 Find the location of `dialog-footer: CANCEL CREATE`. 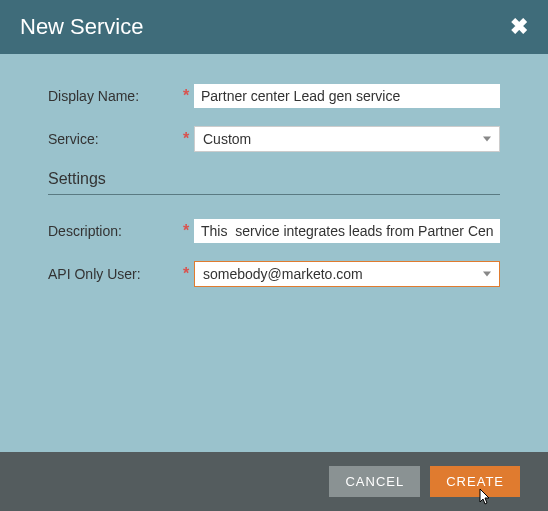

dialog-footer: CANCEL CREATE is located at coordinates (274, 482).